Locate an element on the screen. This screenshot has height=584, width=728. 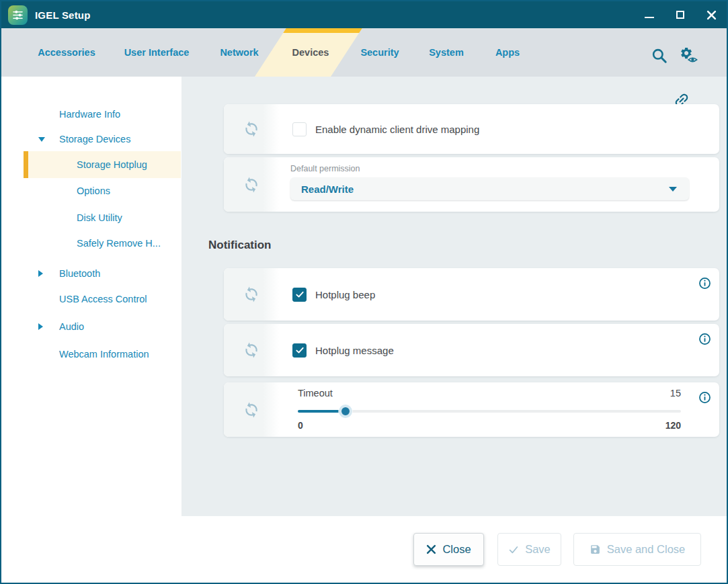
chevron-down-icon is located at coordinates (673, 190).